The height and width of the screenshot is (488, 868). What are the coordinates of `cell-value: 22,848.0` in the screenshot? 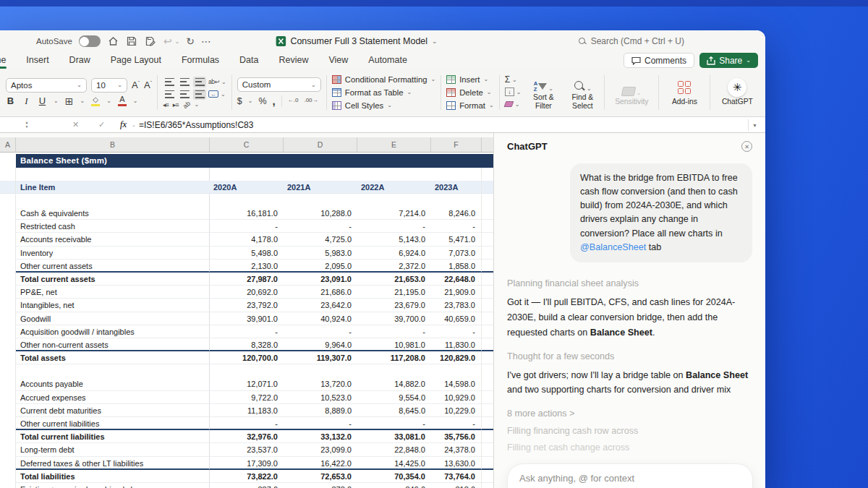 It's located at (394, 450).